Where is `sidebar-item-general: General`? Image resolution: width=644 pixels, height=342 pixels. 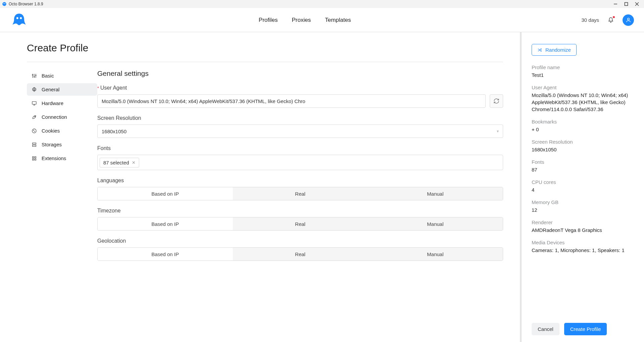
sidebar-item-general: General is located at coordinates (62, 89).